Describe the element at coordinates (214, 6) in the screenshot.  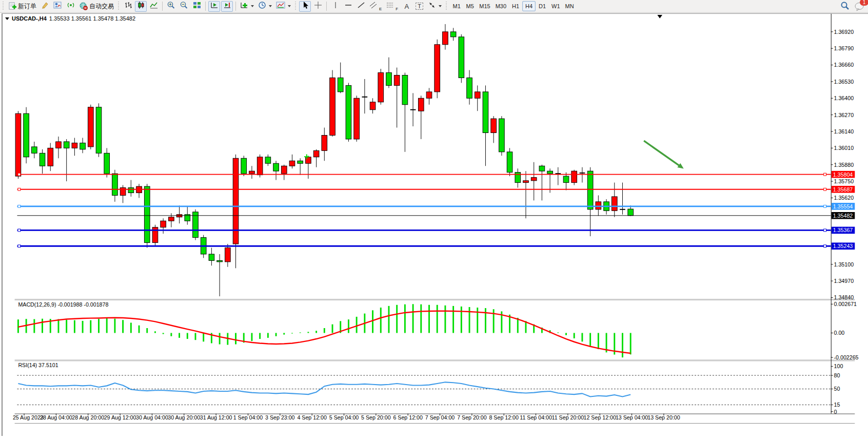
I see `auto-scroll-button` at that location.